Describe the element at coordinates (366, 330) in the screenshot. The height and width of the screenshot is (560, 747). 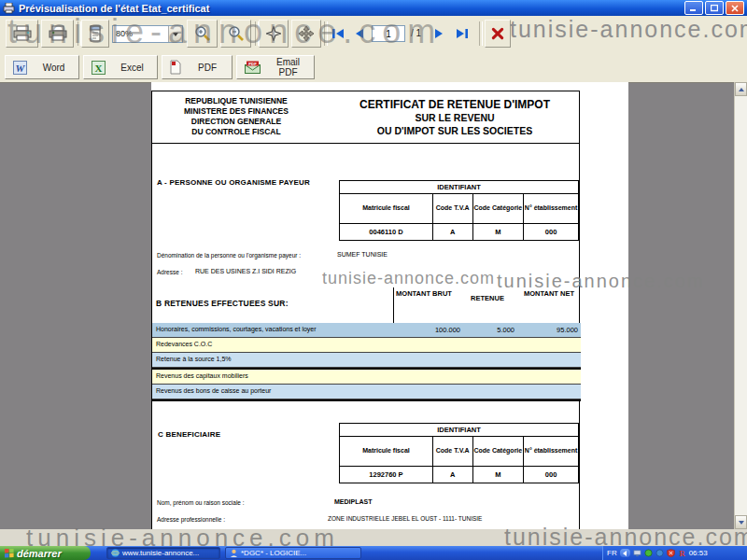
I see `retenue-row: Honoraires, commissions, courtages, vaca…` at that location.